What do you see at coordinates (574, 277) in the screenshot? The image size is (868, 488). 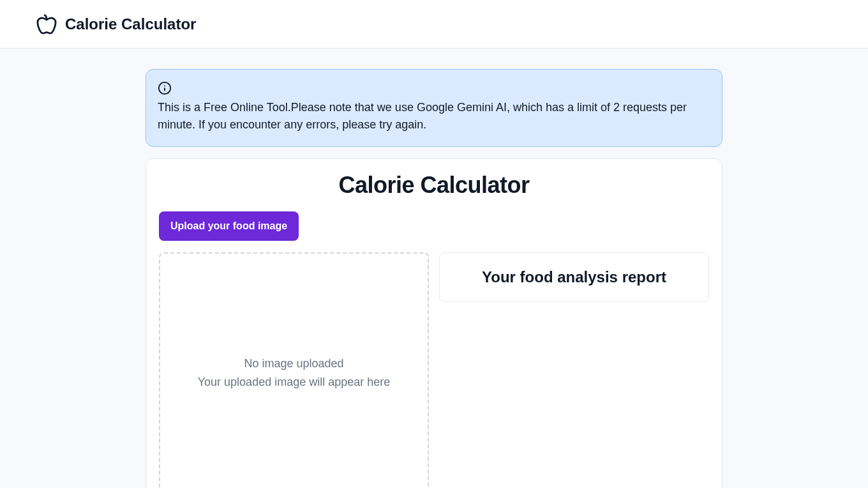 I see `report-panel: Your food analysis report` at bounding box center [574, 277].